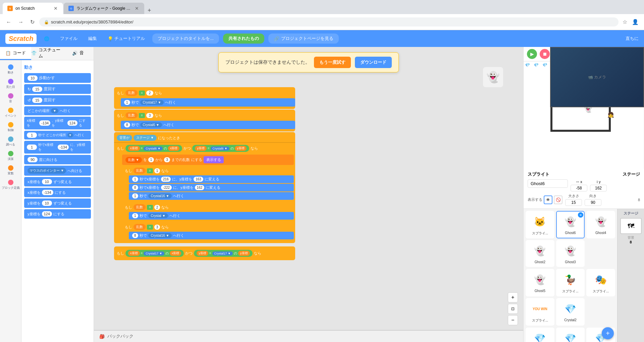 The height and width of the screenshot is (342, 644). Describe the element at coordinates (11, 70) in the screenshot. I see `category-motion: 動き` at that location.